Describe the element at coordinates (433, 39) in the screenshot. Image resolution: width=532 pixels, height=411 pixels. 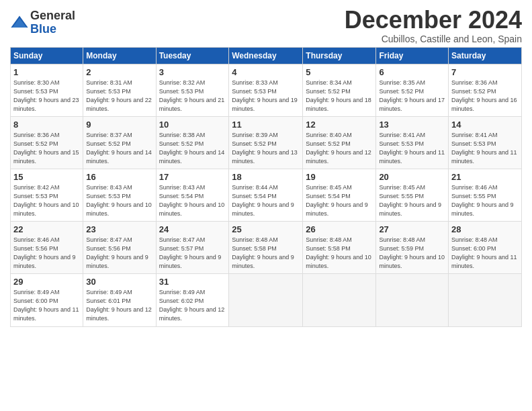
I see `location: Cubillos, Castille and Leon, Spain` at that location.